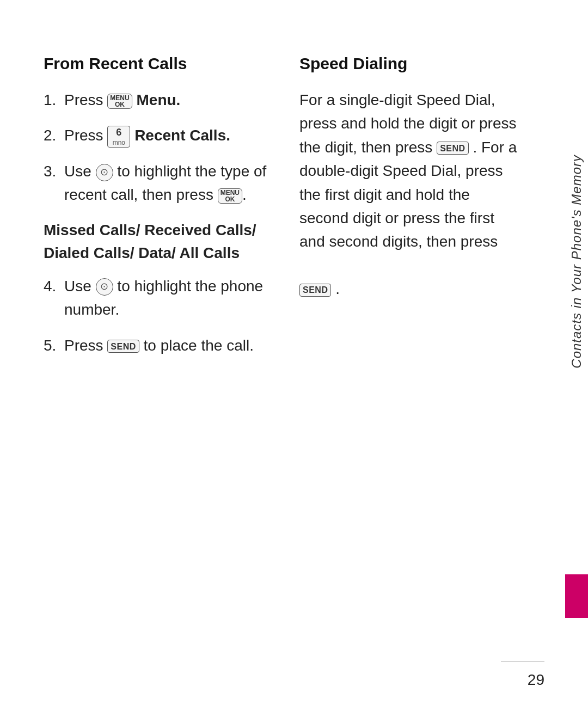 This screenshot has width=588, height=705. What do you see at coordinates (52, 171) in the screenshot?
I see `step-3-number: 3.` at bounding box center [52, 171].